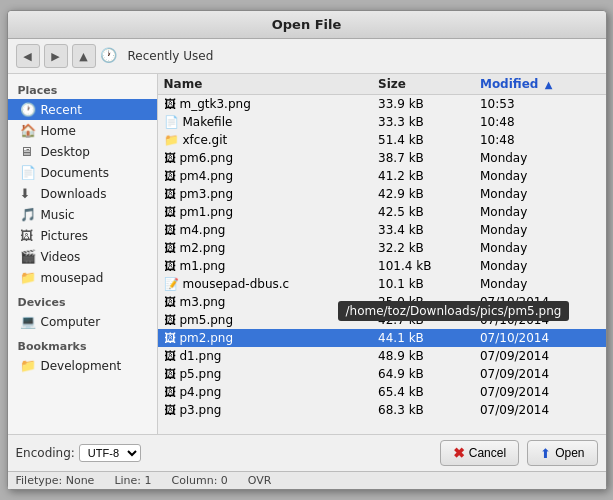  I want to click on cancel-icon: ✖, so click(459, 453).